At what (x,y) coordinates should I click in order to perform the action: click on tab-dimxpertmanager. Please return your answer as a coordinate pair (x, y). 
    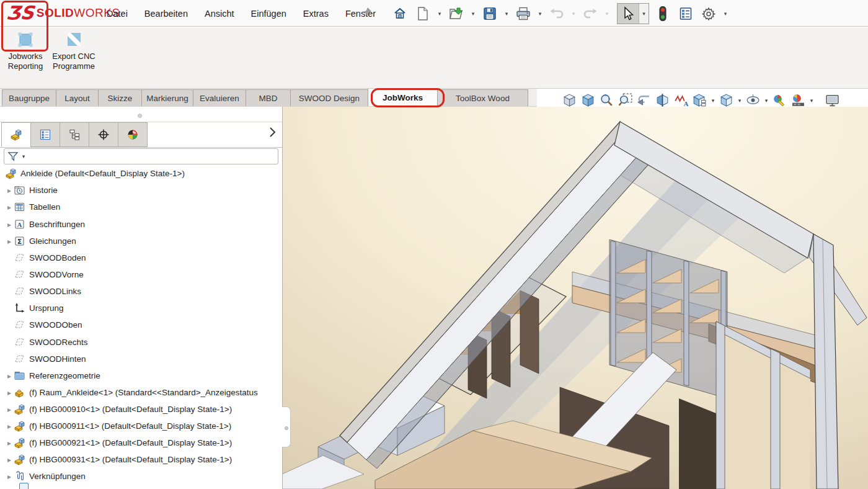
    Looking at the image, I should click on (104, 135).